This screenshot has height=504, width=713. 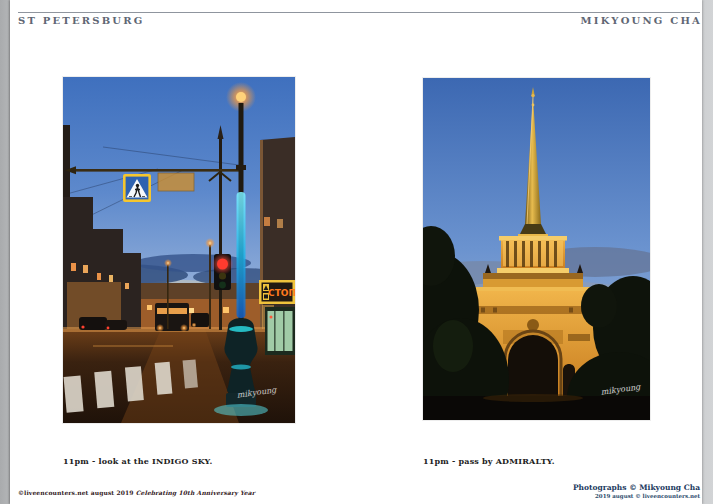 What do you see at coordinates (282, 293) in the screenshot?
I see `stop-sign-text: СТОП` at bounding box center [282, 293].